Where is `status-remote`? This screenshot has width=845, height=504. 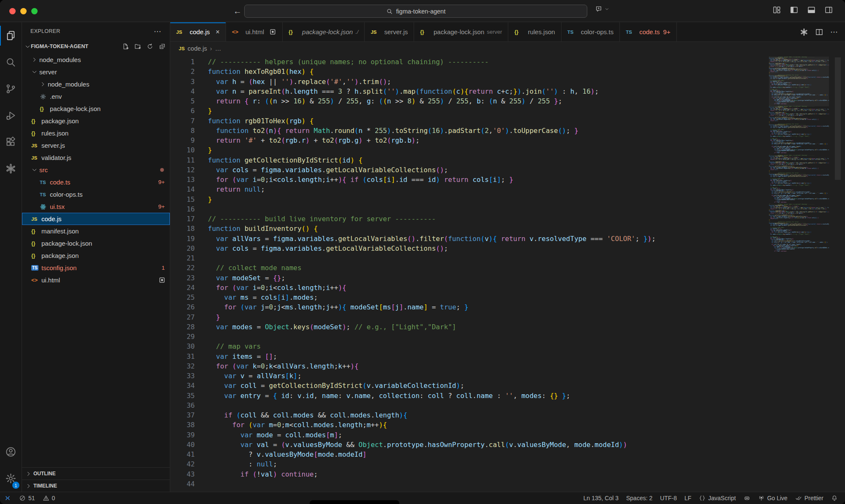 status-remote is located at coordinates (8, 498).